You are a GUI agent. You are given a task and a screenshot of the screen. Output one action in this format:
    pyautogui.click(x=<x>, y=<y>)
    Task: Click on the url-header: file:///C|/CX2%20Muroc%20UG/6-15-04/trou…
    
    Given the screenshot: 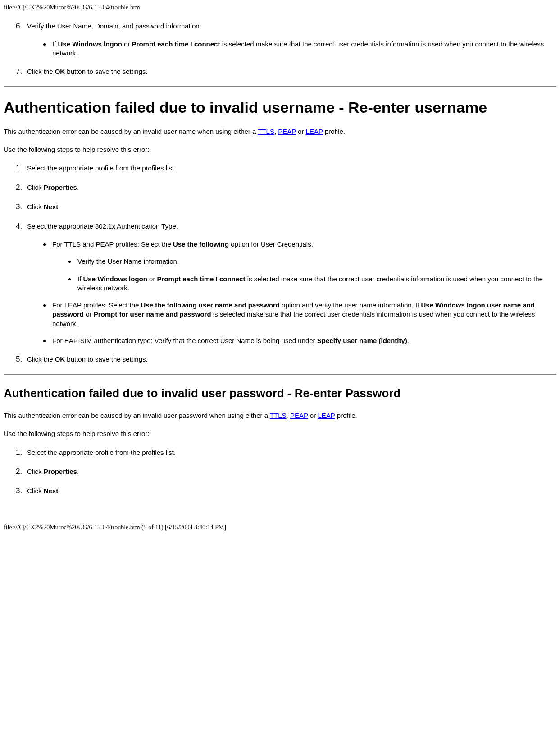 What is the action you would take?
    pyautogui.click(x=280, y=8)
    